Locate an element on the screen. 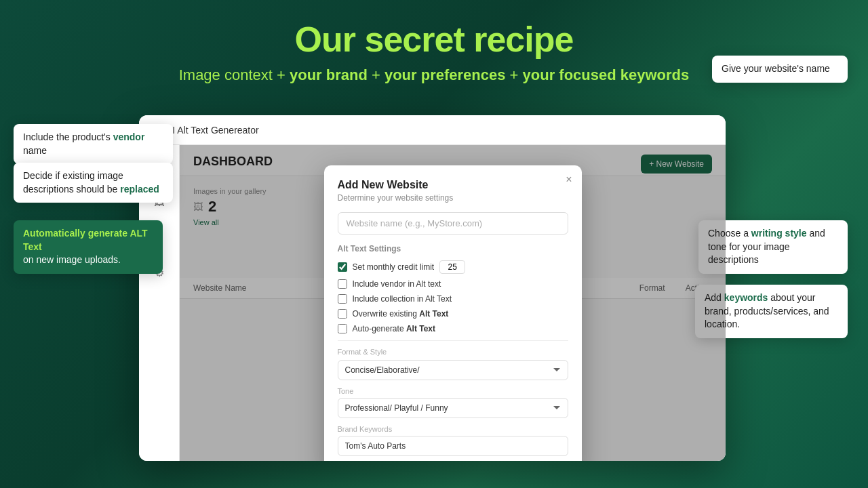 The height and width of the screenshot is (488, 868). include-vendor-label: Include vendor in Alt text is located at coordinates (397, 284).